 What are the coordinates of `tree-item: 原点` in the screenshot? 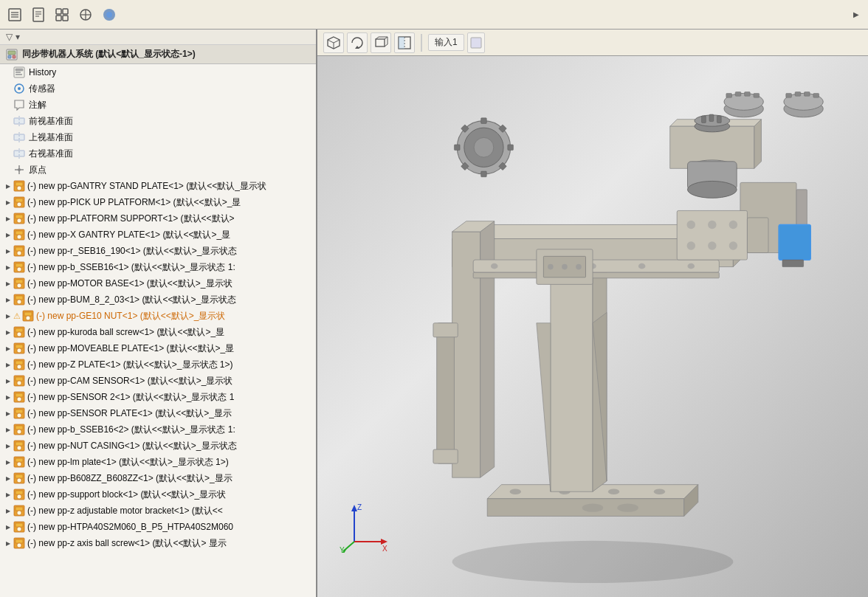 It's located at (158, 170).